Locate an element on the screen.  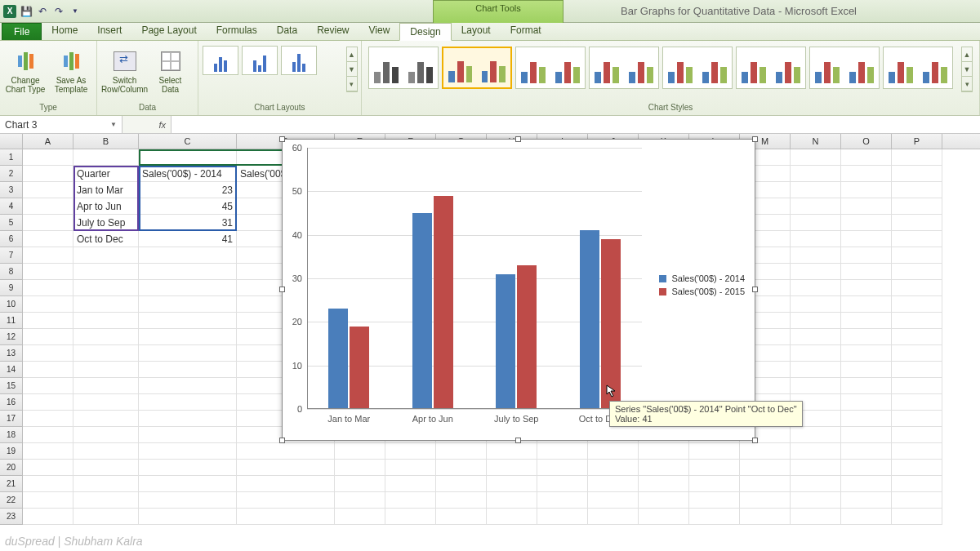
tab-format: Format is located at coordinates (526, 31).